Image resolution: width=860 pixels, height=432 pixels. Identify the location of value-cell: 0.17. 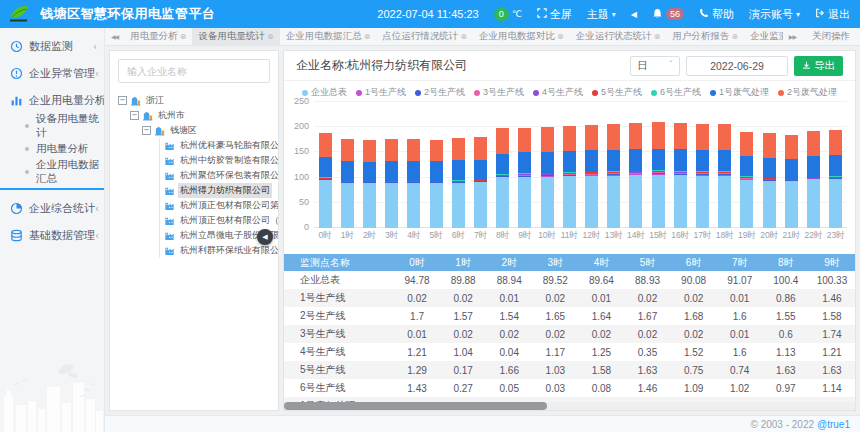
(463, 370).